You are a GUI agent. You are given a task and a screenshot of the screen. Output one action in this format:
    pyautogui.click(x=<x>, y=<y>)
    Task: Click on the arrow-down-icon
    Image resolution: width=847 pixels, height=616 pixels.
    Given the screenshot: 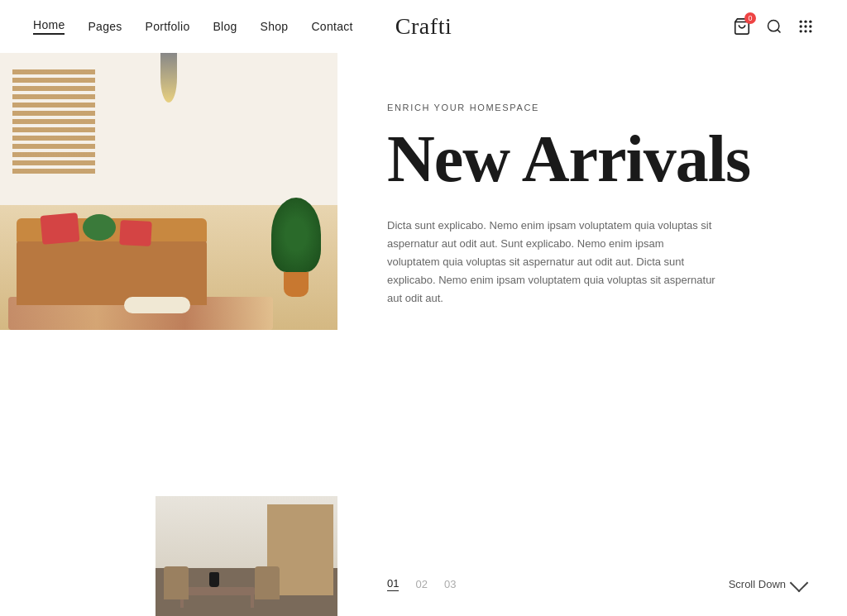 What is the action you would take?
    pyautogui.click(x=799, y=582)
    